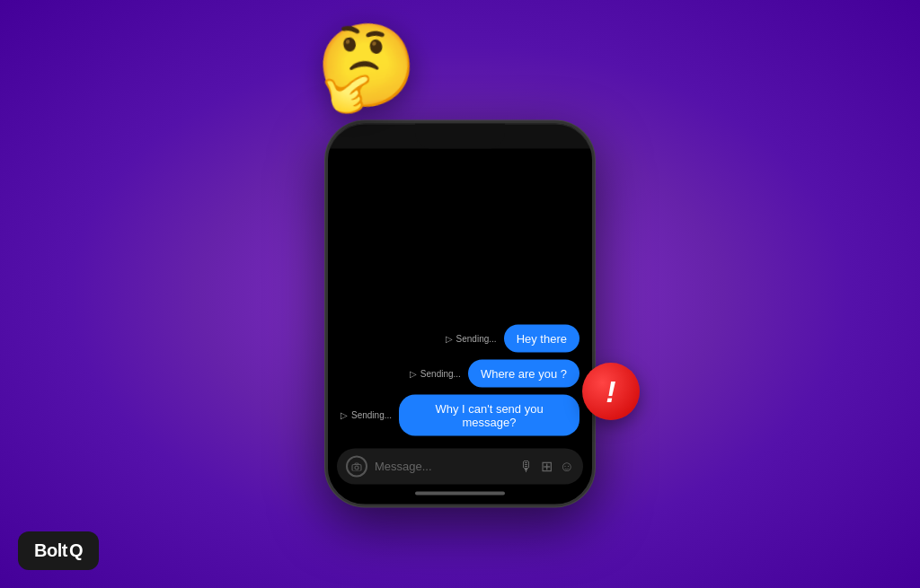 Image resolution: width=920 pixels, height=588 pixels. Describe the element at coordinates (50, 551) in the screenshot. I see `logo-text-bolt: Bolt` at that location.